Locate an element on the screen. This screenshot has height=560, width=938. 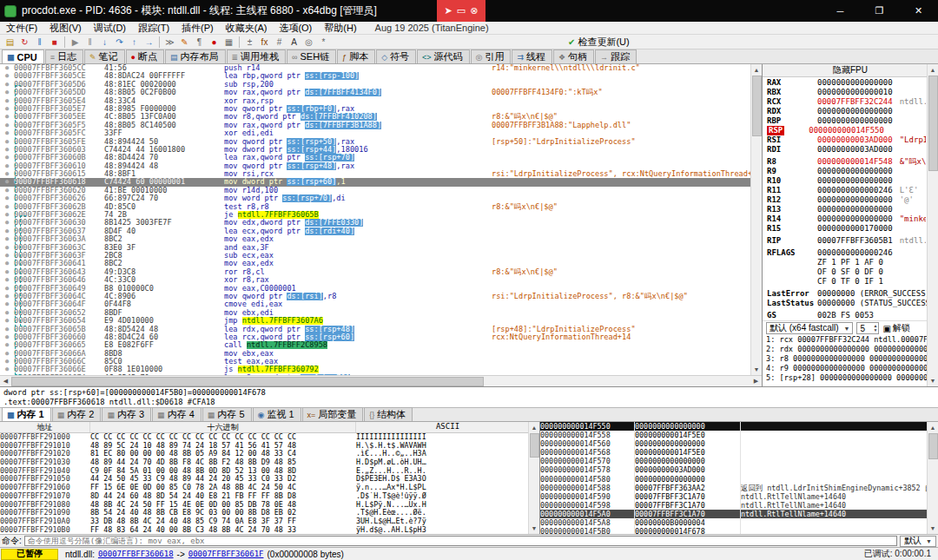
disasm-row: ●00007FFBFF36061548:8BF1mov rsi,rcxrsi:"… is located at coordinates (380, 174).